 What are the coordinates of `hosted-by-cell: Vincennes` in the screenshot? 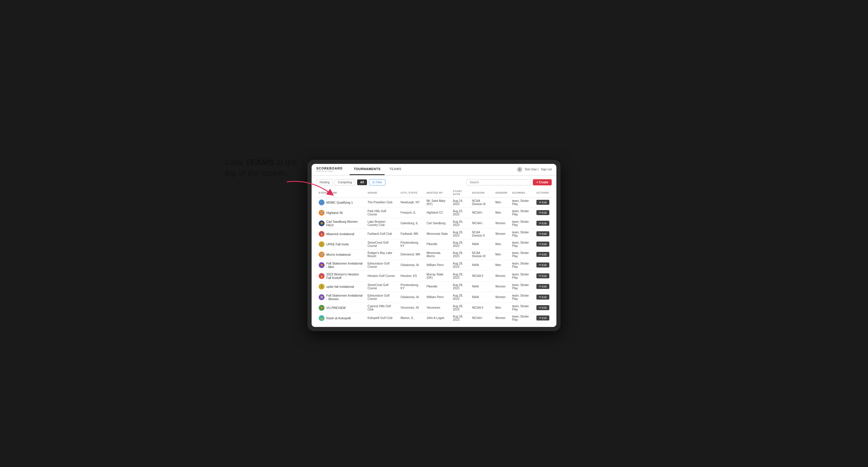 It's located at (437, 308).